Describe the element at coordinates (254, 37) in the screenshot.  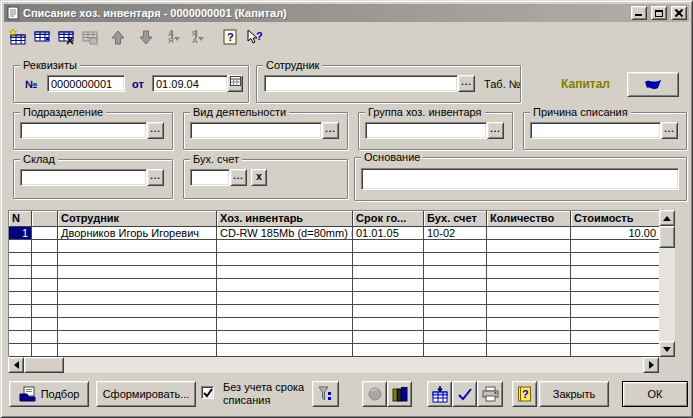
I see `context-help-button: ?` at that location.